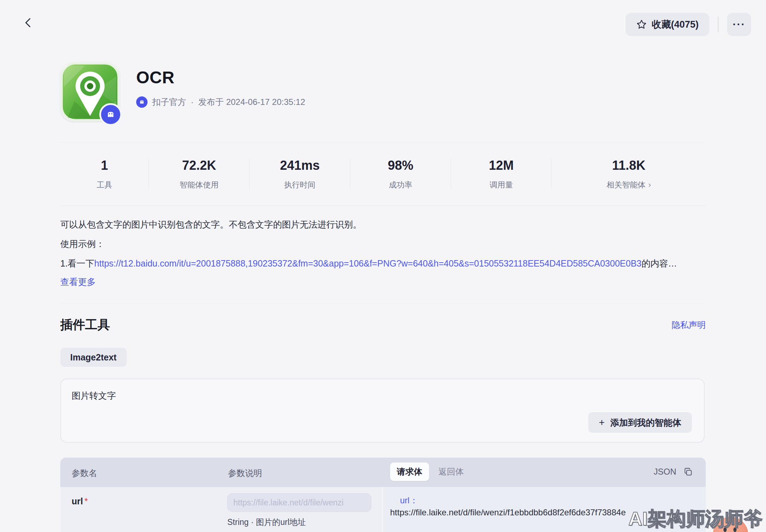 Image resolution: width=766 pixels, height=532 pixels. I want to click on header-text: OCR 扣子官方 · 发布于 2024-06-17 20:35:12, so click(221, 92).